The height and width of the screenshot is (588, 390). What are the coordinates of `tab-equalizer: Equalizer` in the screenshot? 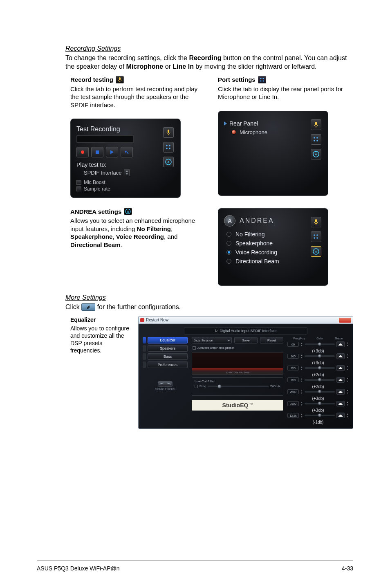 It's located at (168, 340).